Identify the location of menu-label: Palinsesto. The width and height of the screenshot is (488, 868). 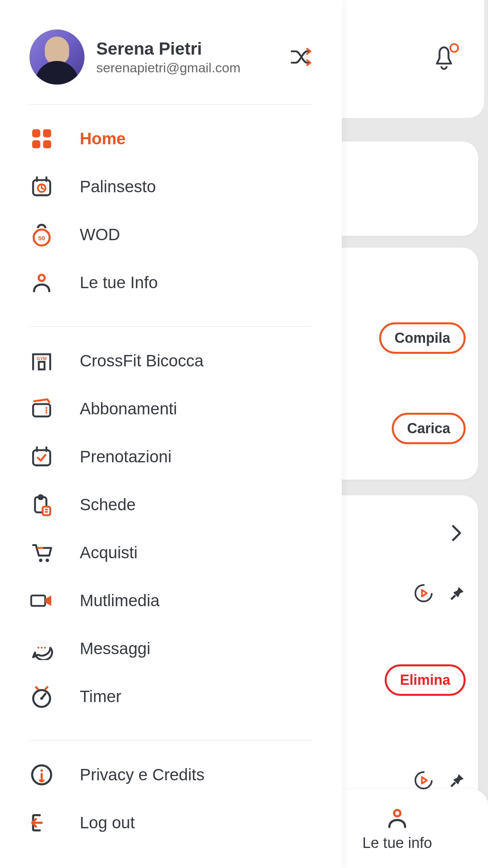
(118, 187).